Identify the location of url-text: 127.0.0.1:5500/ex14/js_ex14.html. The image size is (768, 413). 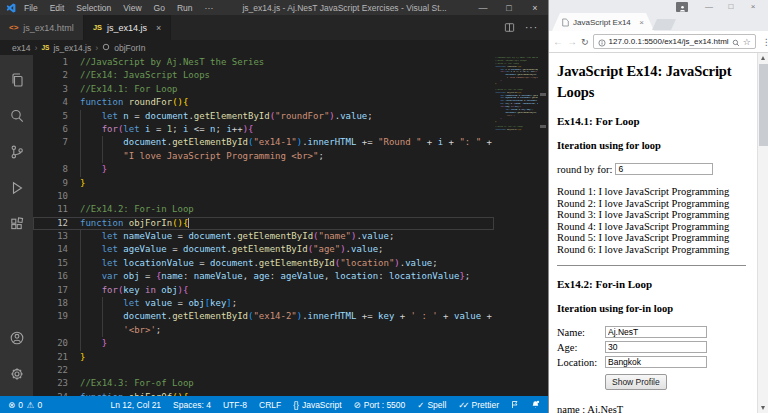
(669, 42).